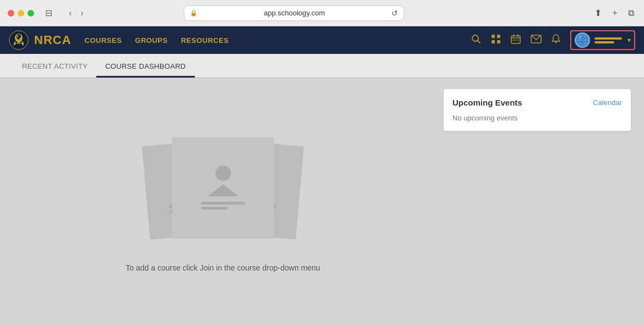 The image size is (644, 325). Describe the element at coordinates (488, 102) in the screenshot. I see `events-title: Upcoming Events` at that location.